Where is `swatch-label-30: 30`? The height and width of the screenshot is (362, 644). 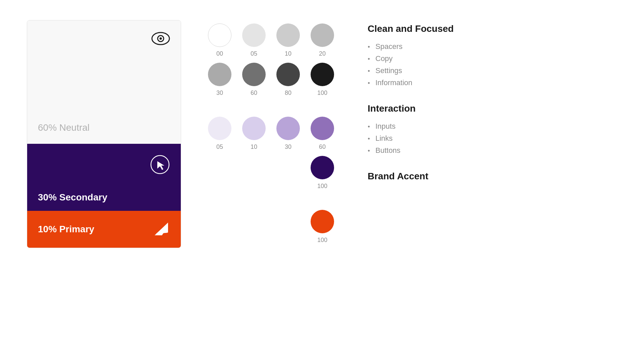 swatch-label-30: 30 is located at coordinates (220, 93).